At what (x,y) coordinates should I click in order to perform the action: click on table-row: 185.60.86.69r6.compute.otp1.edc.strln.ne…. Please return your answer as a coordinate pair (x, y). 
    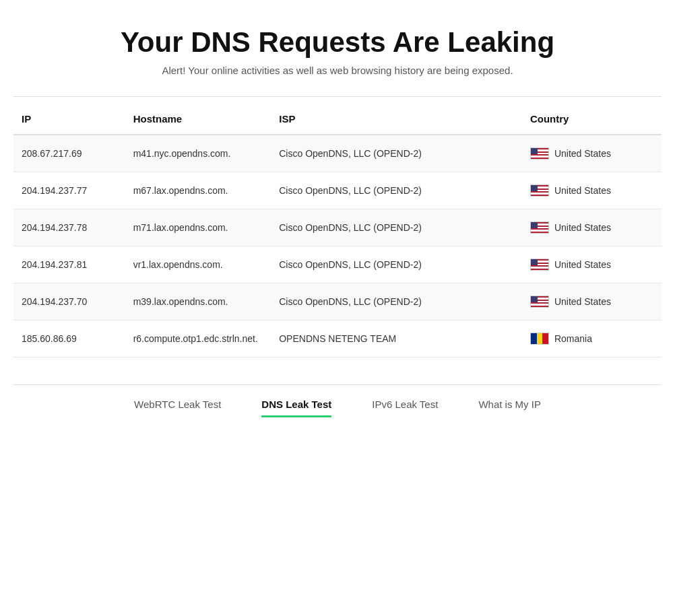
    Looking at the image, I should click on (338, 339).